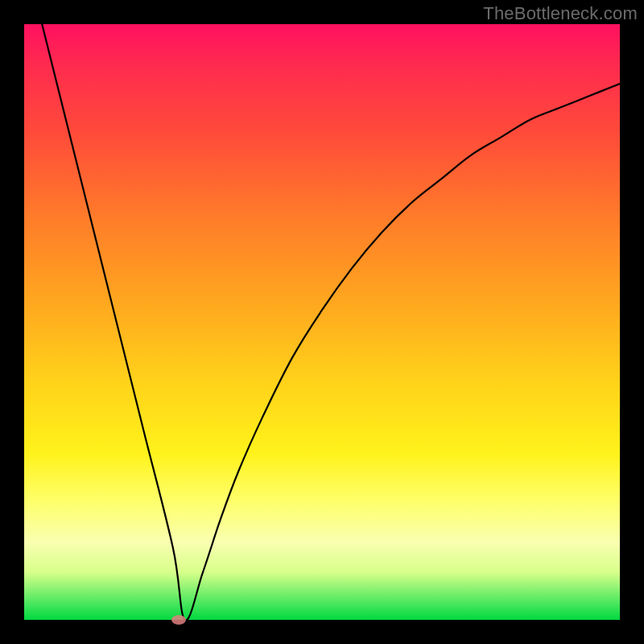 The width and height of the screenshot is (644, 644). Describe the element at coordinates (560, 14) in the screenshot. I see `watermark-text: TheBottleneck.com` at that location.